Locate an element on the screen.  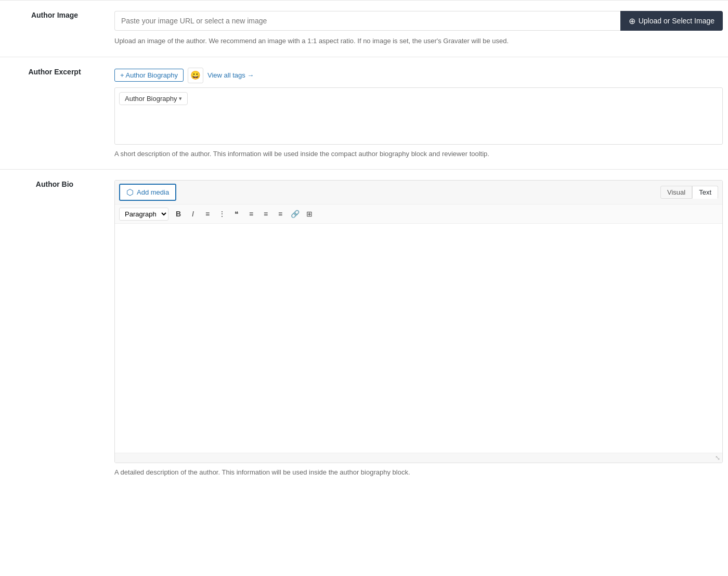
media-icon: ⬡ is located at coordinates (130, 193).